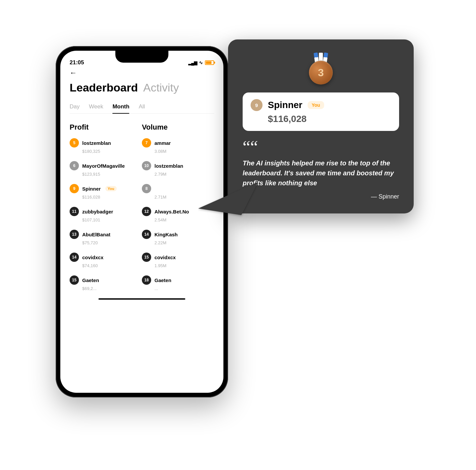 The width and height of the screenshot is (476, 470). Describe the element at coordinates (147, 143) in the screenshot. I see `rank-badge: 7` at that location.